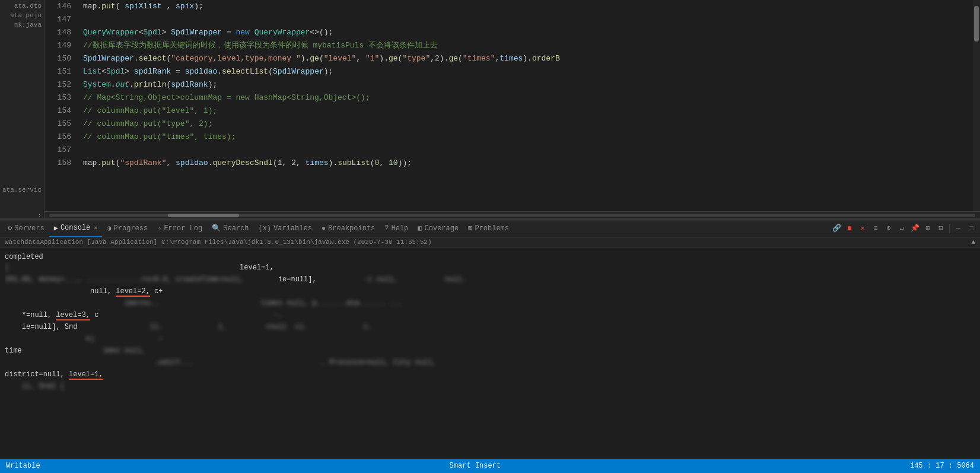  Describe the element at coordinates (490, 242) in the screenshot. I see `console-header: WatchdataApplication [Java Application] …` at that location.